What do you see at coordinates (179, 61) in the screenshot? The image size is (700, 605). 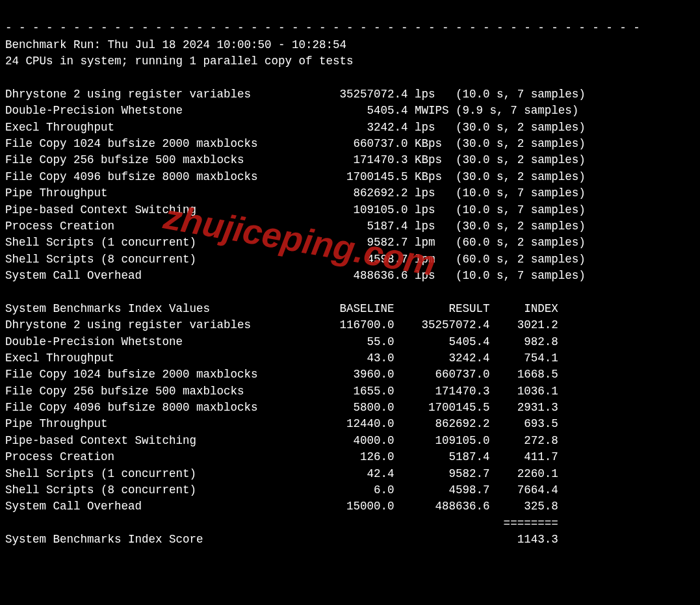 I see `cpu-info-line: 24 CPUs in system; running 1 parallel co…` at bounding box center [179, 61].